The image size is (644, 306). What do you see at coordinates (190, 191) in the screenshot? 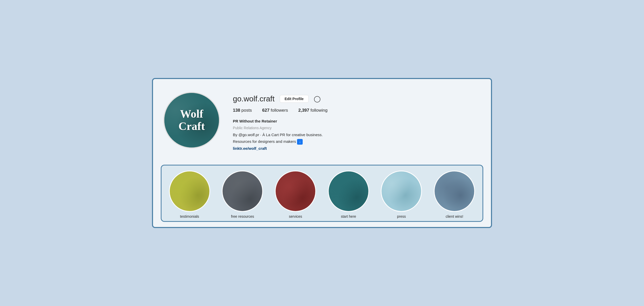
I see `highlight-circle-testimonials` at bounding box center [190, 191].